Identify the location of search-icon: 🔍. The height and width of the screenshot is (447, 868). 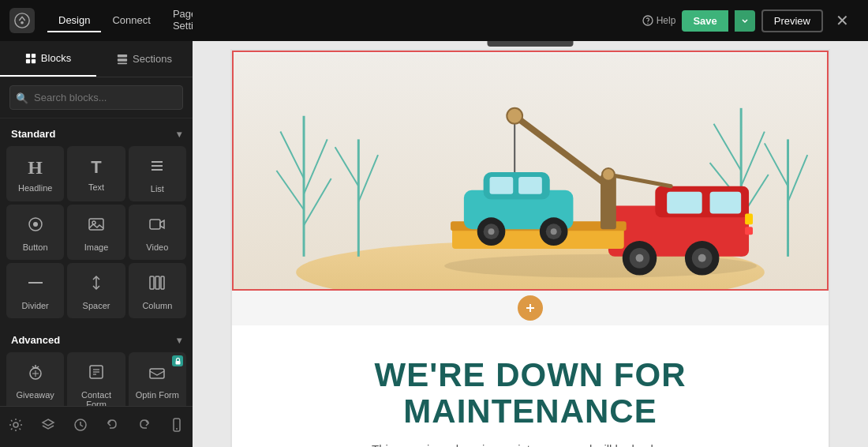
(22, 98).